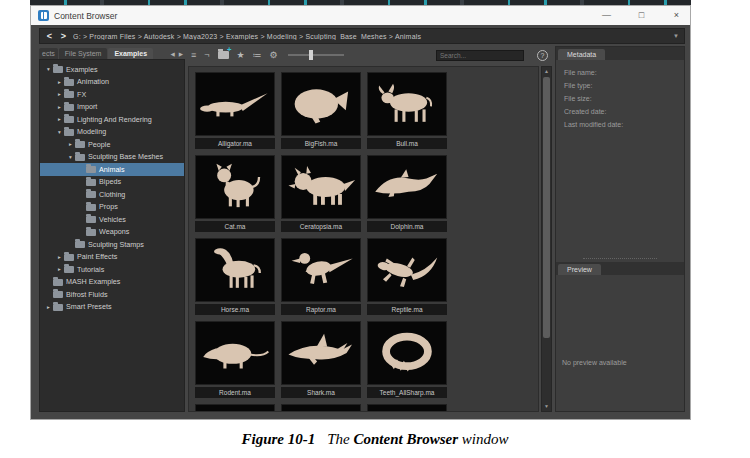 Image resolution: width=750 pixels, height=458 pixels. What do you see at coordinates (48, 54) in the screenshot?
I see `tab-ects: ects` at bounding box center [48, 54].